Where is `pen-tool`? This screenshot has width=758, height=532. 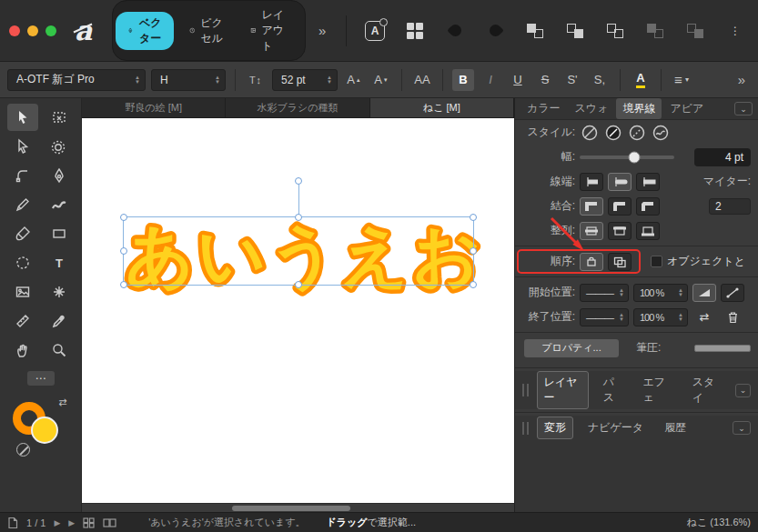 pen-tool is located at coordinates (59, 176).